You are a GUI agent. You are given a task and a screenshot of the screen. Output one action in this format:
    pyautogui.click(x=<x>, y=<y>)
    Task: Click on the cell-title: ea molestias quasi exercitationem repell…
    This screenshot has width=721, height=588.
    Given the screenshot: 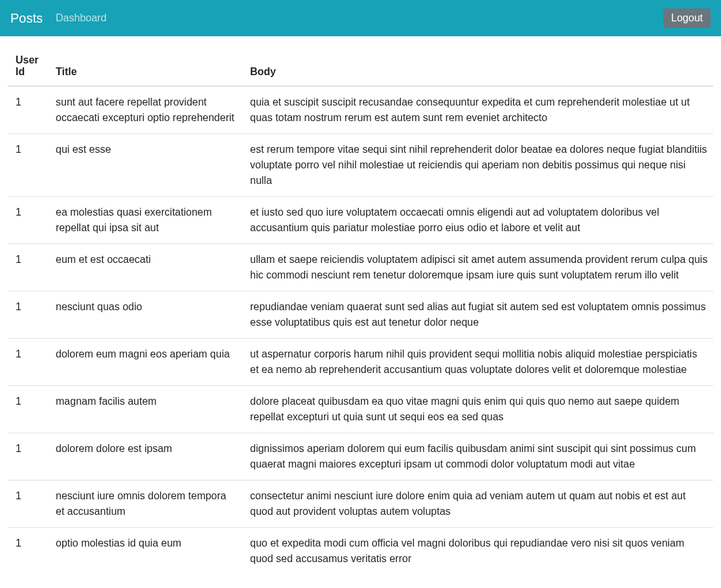 What is the action you would take?
    pyautogui.click(x=145, y=220)
    